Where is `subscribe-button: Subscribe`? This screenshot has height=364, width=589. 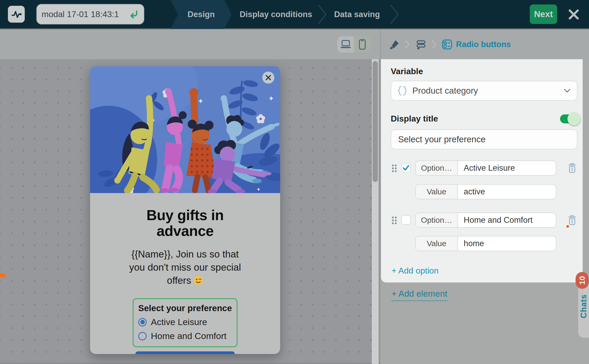 subscribe-button: Subscribe is located at coordinates (185, 353).